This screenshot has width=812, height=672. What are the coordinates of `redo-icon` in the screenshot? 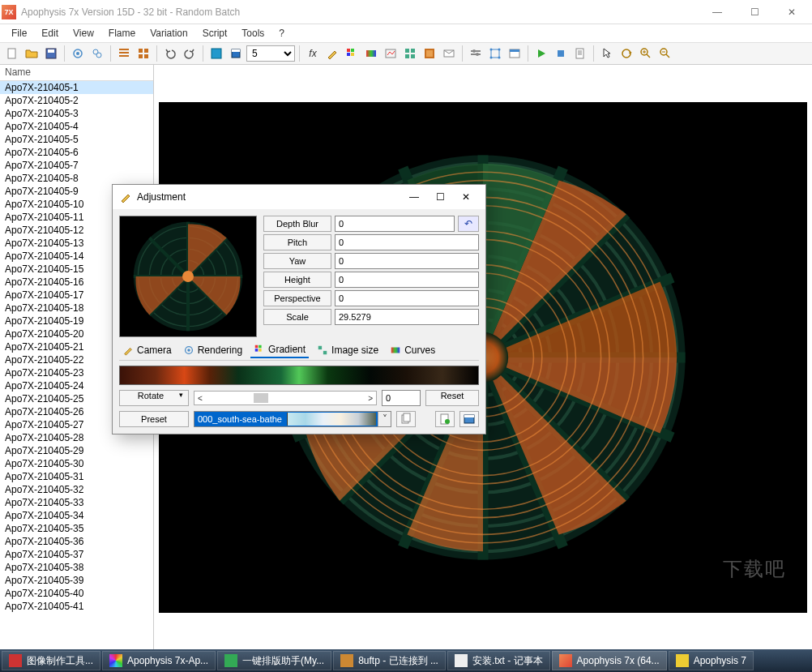 It's located at (190, 54).